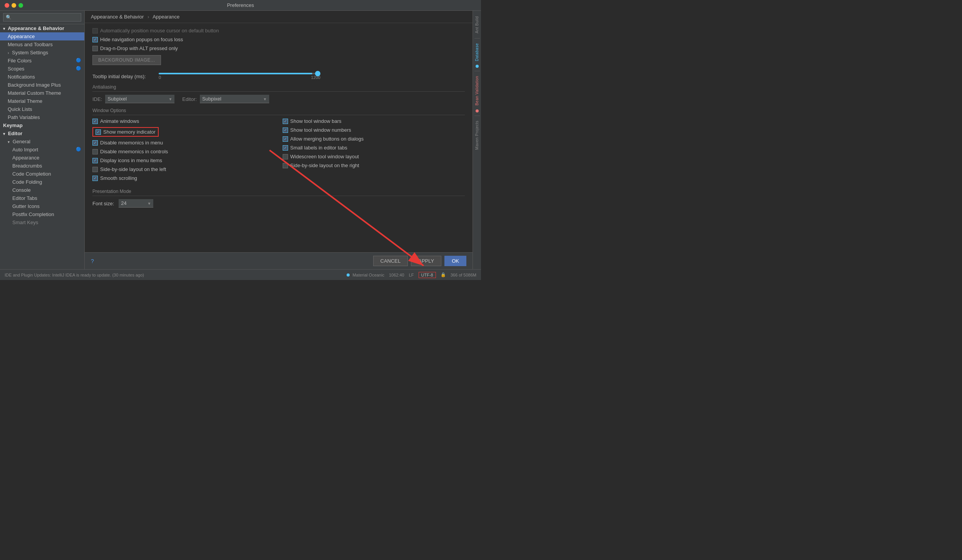 The width and height of the screenshot is (962, 560). What do you see at coordinates (397, 275) in the screenshot?
I see `position-label: 1062:40` at bounding box center [397, 275].